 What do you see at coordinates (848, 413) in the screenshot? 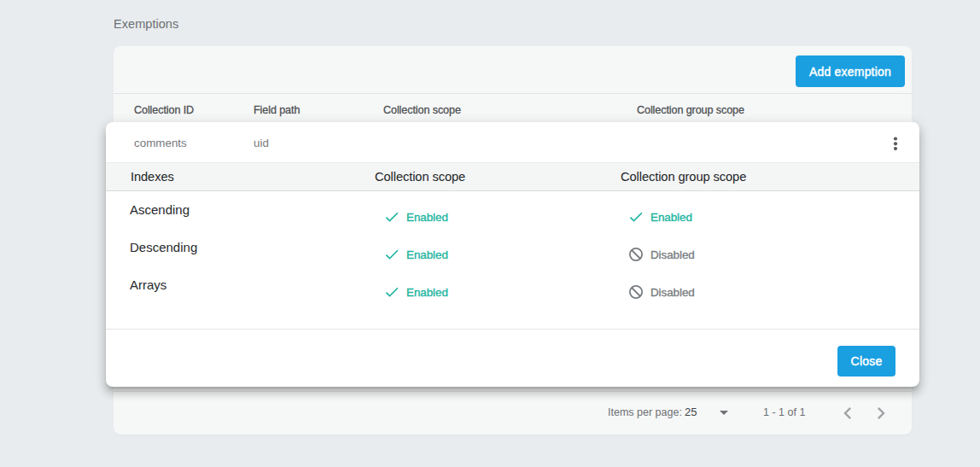
I see `previous-page-icon` at bounding box center [848, 413].